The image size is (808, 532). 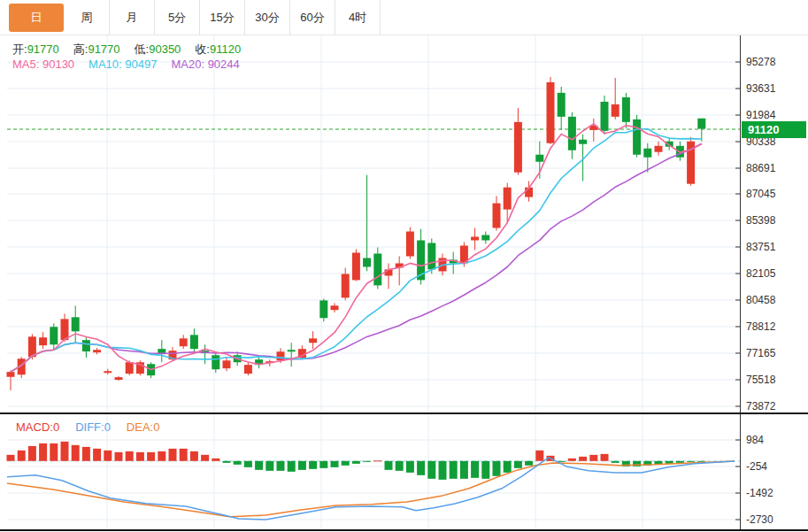 What do you see at coordinates (93, 427) in the screenshot?
I see `diff-value-label: DIFF:0` at bounding box center [93, 427].